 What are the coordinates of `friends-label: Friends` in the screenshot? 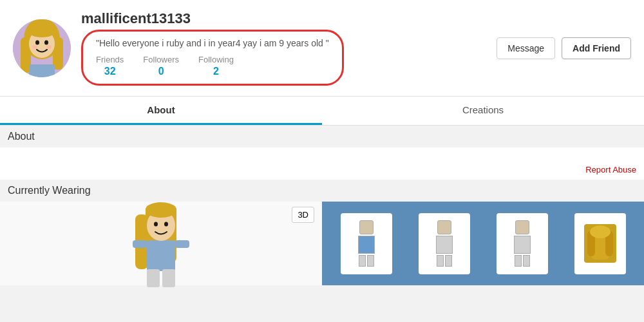 It's located at (109, 59).